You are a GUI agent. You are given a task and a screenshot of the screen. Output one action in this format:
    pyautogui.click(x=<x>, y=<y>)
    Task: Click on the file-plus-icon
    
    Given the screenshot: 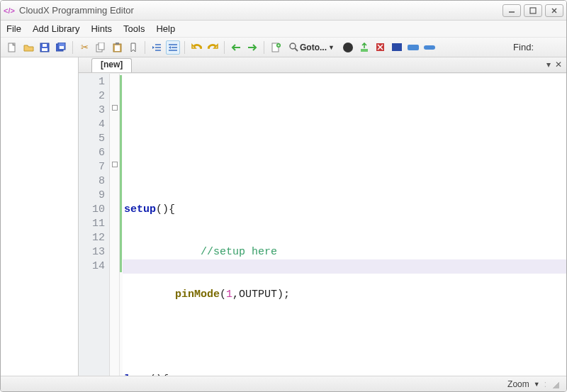 What is the action you would take?
    pyautogui.click(x=276, y=47)
    